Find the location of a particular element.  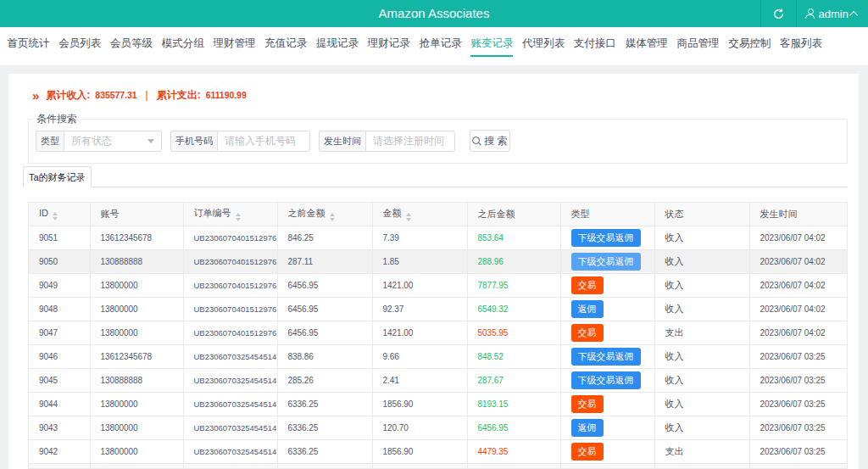

refresh-icon is located at coordinates (778, 14).